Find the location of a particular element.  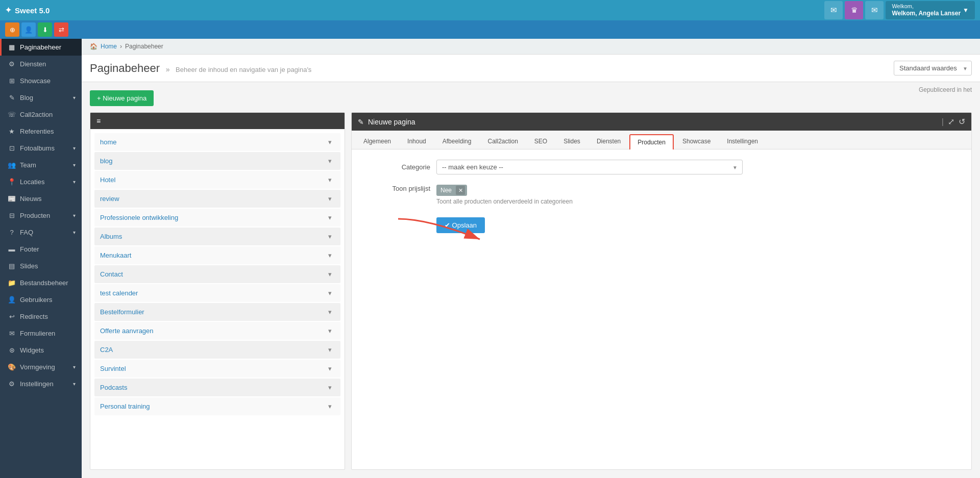

sidebar-item-instellingen: ⚙ Instellingen ▾ is located at coordinates (41, 384).